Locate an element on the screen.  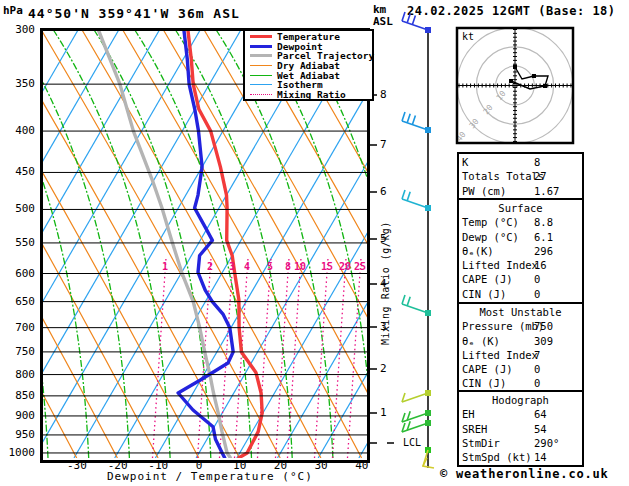
panel-title: Hodograph is located at coordinates (520, 400).